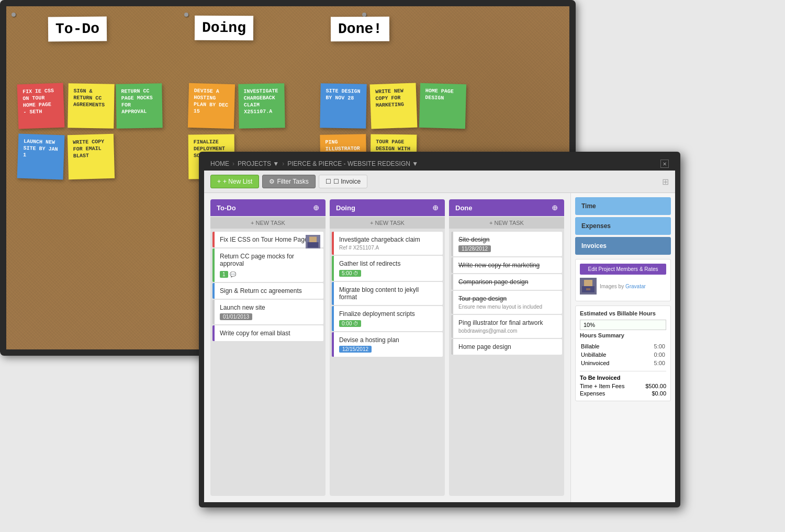 This screenshot has height=532, width=785. Describe the element at coordinates (653, 355) in the screenshot. I see `hours-value: 0:00` at that location.